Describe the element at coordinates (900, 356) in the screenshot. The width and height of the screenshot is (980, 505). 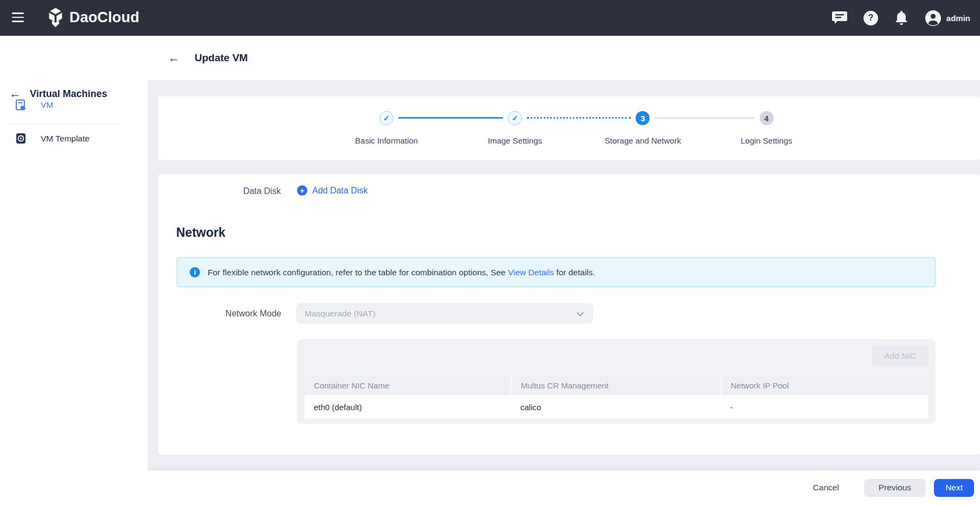
I see `add-nic-button: Add NIC` at that location.